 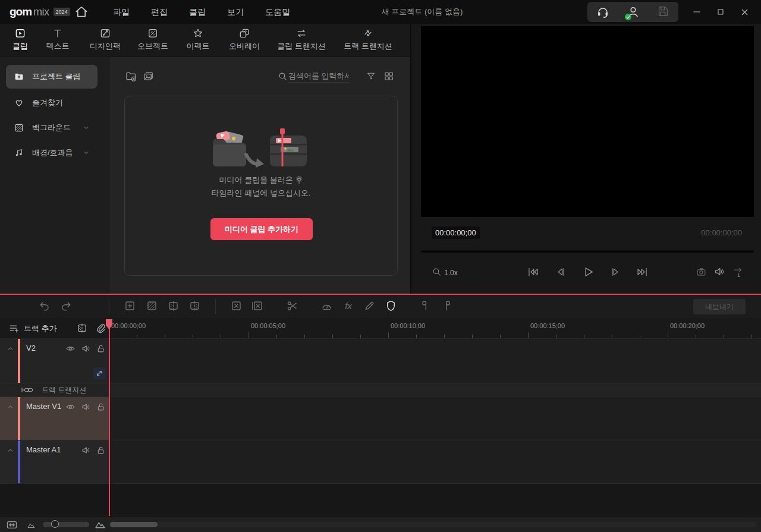 What do you see at coordinates (197, 12) in the screenshot?
I see `menu-clip: 클립` at bounding box center [197, 12].